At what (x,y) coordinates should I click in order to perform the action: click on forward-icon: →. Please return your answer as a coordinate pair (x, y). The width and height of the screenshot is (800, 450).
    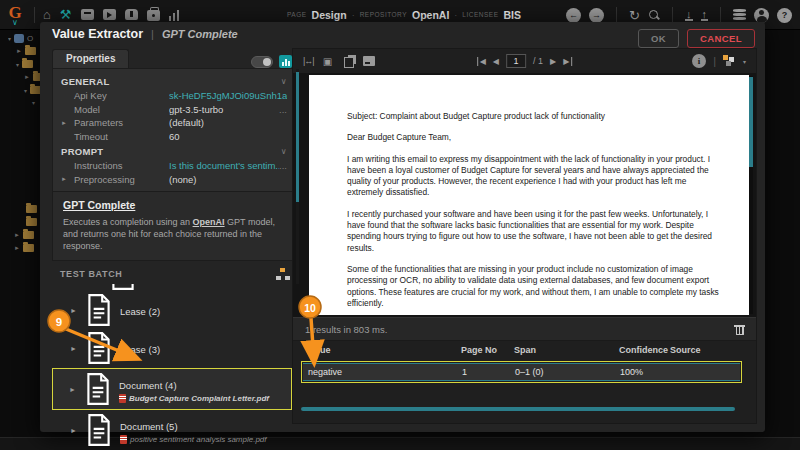
    Looking at the image, I should click on (596, 16).